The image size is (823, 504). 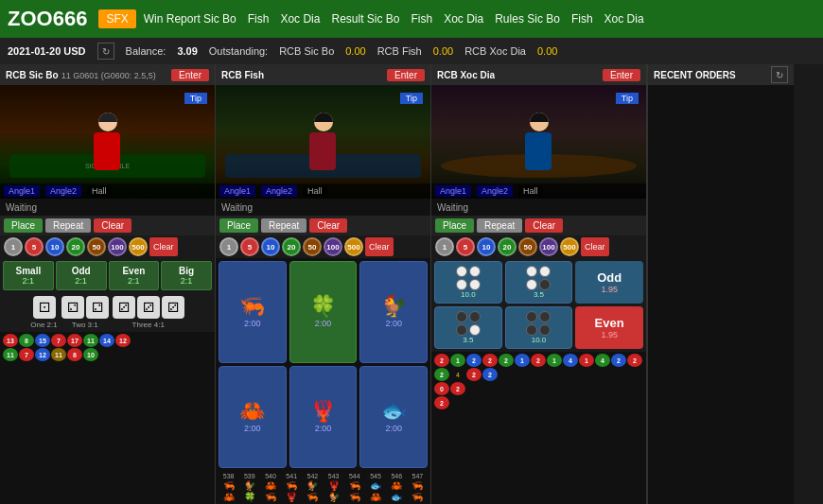 I want to click on xd-1white3black: 3.5, so click(x=468, y=327).